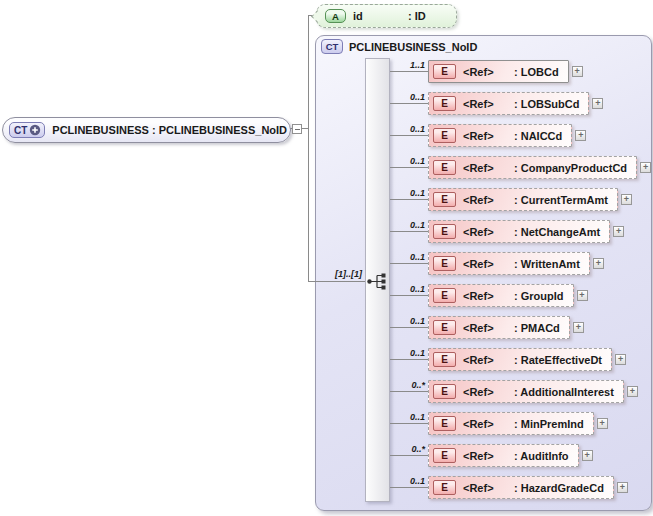 This screenshot has height=516, width=653. I want to click on element-type-label: : CurrentTermAmt, so click(561, 200).